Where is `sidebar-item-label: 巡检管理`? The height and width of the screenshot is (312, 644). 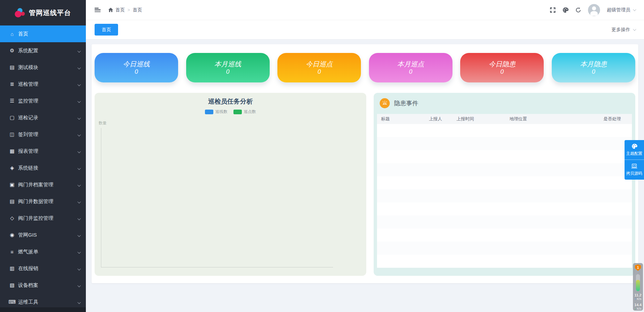 sidebar-item-label: 巡检管理 is located at coordinates (28, 84).